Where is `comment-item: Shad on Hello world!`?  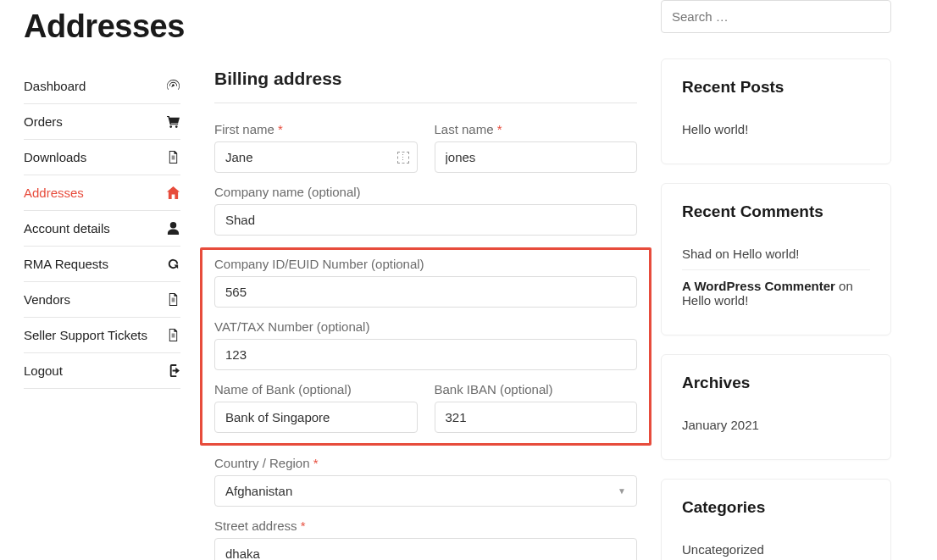
comment-item: Shad on Hello world! is located at coordinates (776, 254).